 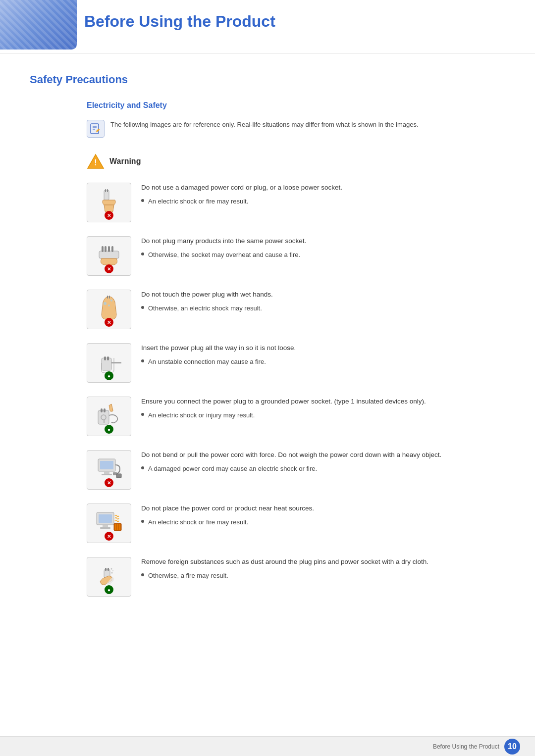 What do you see at coordinates (109, 202) in the screenshot?
I see `item-image-1: ✕` at bounding box center [109, 202].